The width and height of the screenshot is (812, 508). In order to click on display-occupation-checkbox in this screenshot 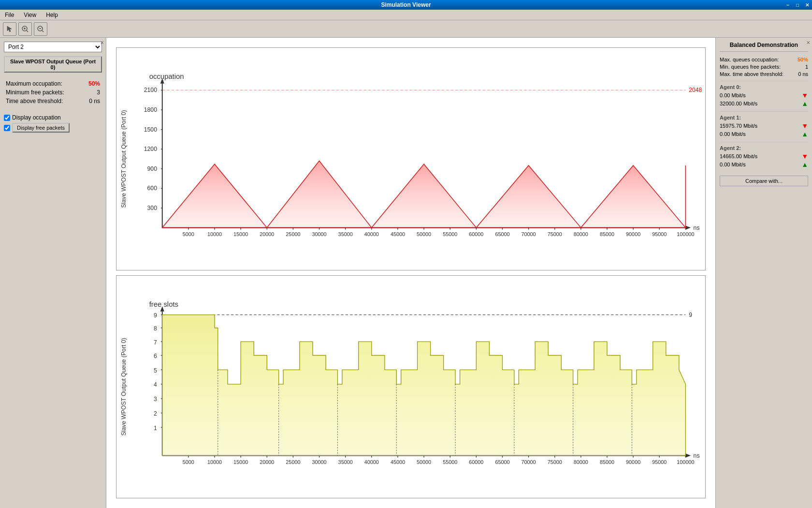, I will do `click(7, 118)`.